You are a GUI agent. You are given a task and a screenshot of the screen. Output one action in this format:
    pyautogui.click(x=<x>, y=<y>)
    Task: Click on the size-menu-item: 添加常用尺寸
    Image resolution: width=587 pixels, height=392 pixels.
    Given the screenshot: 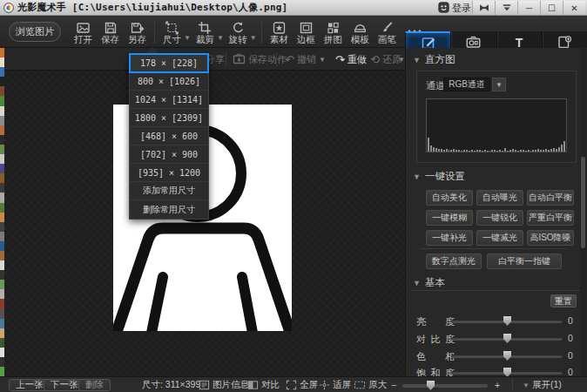 What is the action you would take?
    pyautogui.click(x=169, y=192)
    